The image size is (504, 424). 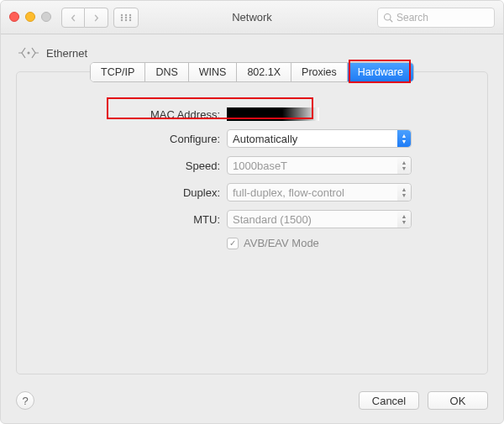 I want to click on row-configure: Configure: Automatically ▲▼, so click(x=252, y=139).